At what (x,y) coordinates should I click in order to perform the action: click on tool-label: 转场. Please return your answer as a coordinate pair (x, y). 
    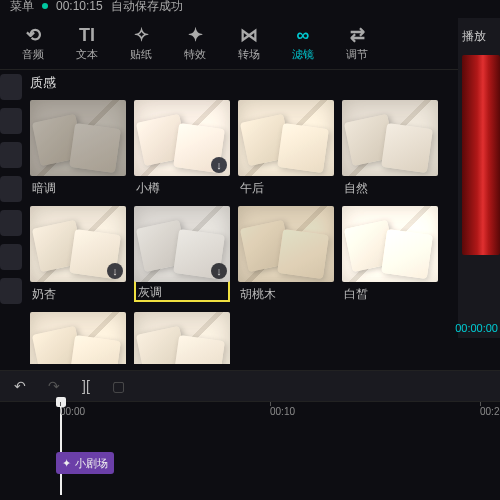
    Looking at the image, I should click on (249, 54).